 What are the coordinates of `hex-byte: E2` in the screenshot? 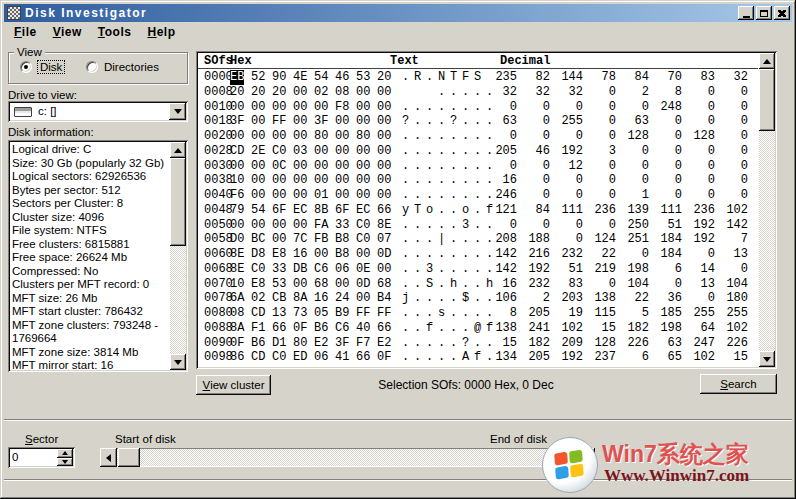 It's located at (384, 344).